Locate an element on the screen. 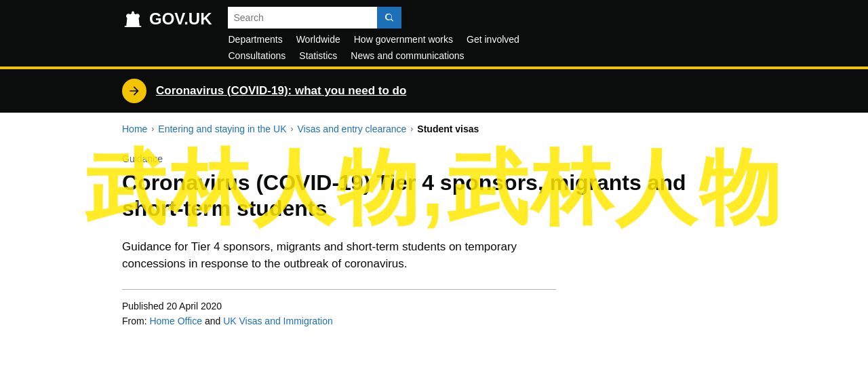 The width and height of the screenshot is (868, 378). logo-text: GOV.UK is located at coordinates (180, 19).